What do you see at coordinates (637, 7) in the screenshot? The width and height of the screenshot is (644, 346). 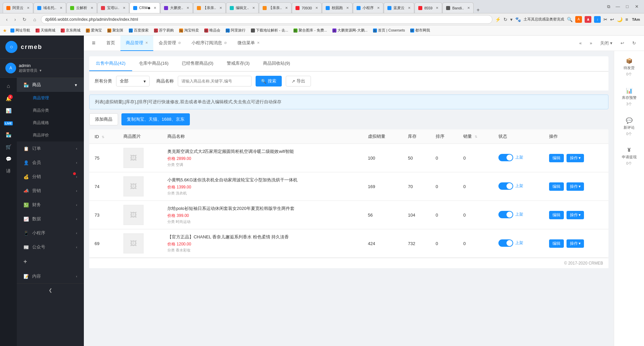 I see `close-window-icon: ✕` at bounding box center [637, 7].